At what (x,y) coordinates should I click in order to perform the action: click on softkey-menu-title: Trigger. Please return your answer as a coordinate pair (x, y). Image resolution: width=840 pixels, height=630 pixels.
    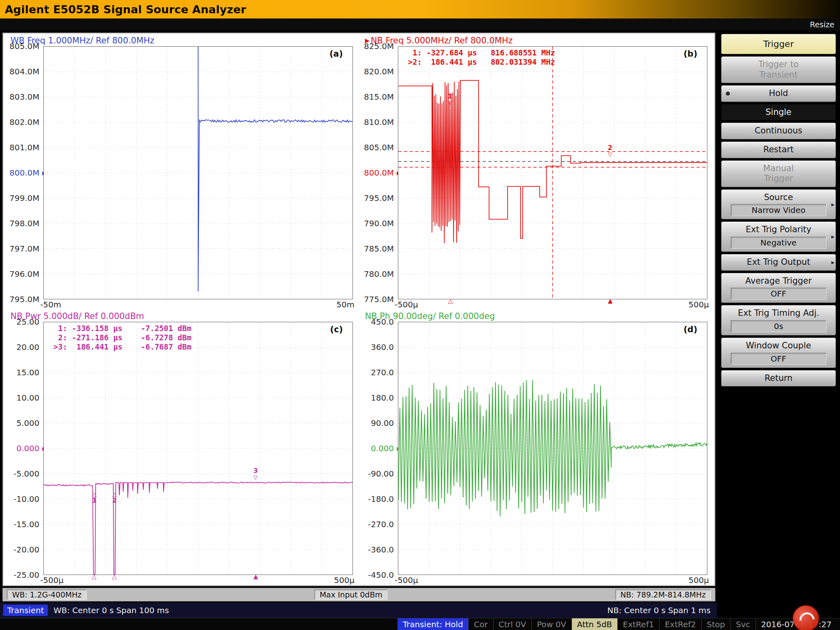
    Looking at the image, I should click on (779, 44).